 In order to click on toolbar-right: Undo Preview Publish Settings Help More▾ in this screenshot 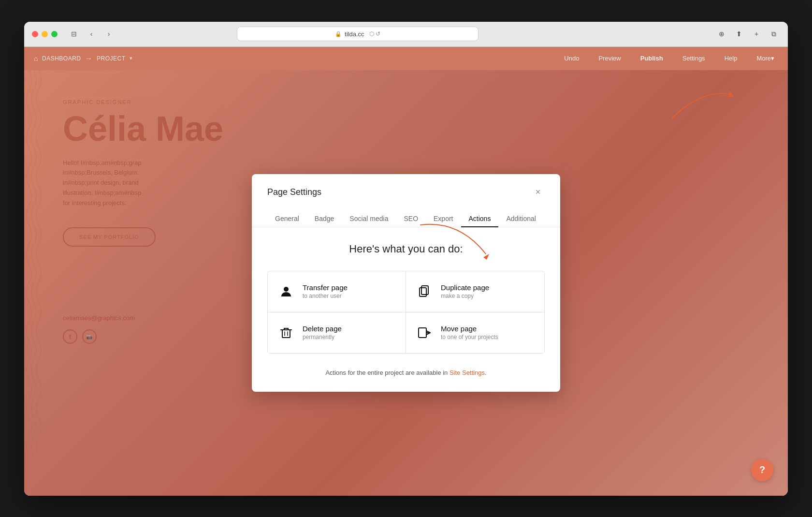, I will do `click(669, 58)`.